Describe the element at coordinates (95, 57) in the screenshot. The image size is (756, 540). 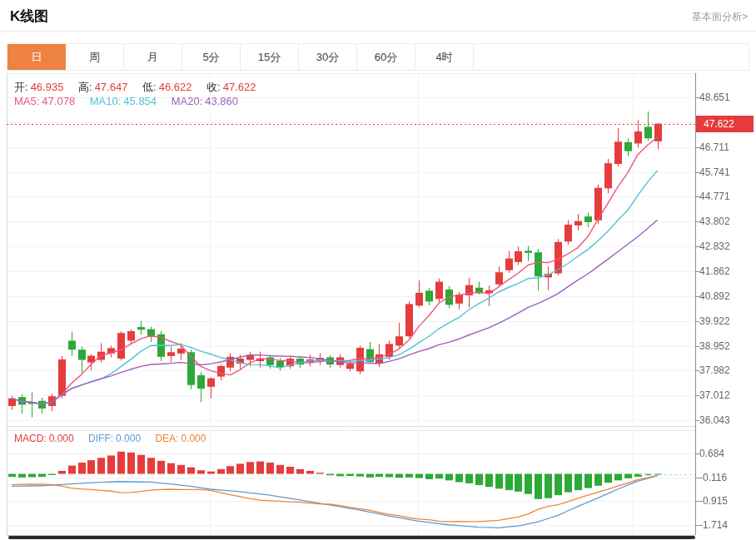
I see `tab-week: 周` at that location.